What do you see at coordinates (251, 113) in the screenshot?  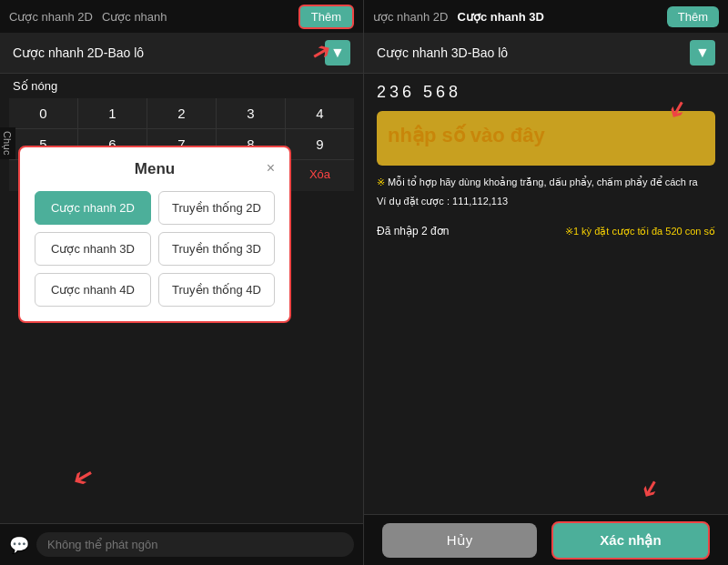 I see `numpad-3: 3` at bounding box center [251, 113].